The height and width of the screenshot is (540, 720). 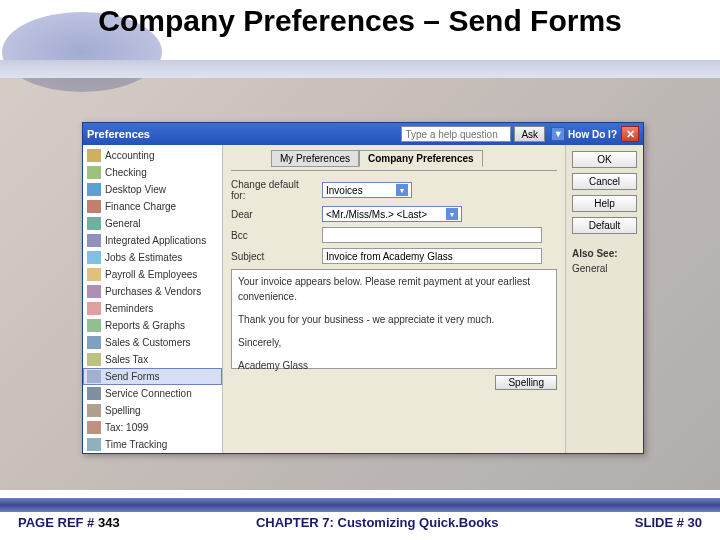 What do you see at coordinates (144, 258) in the screenshot?
I see `sidebar-item-label: Jobs & Estimates` at bounding box center [144, 258].